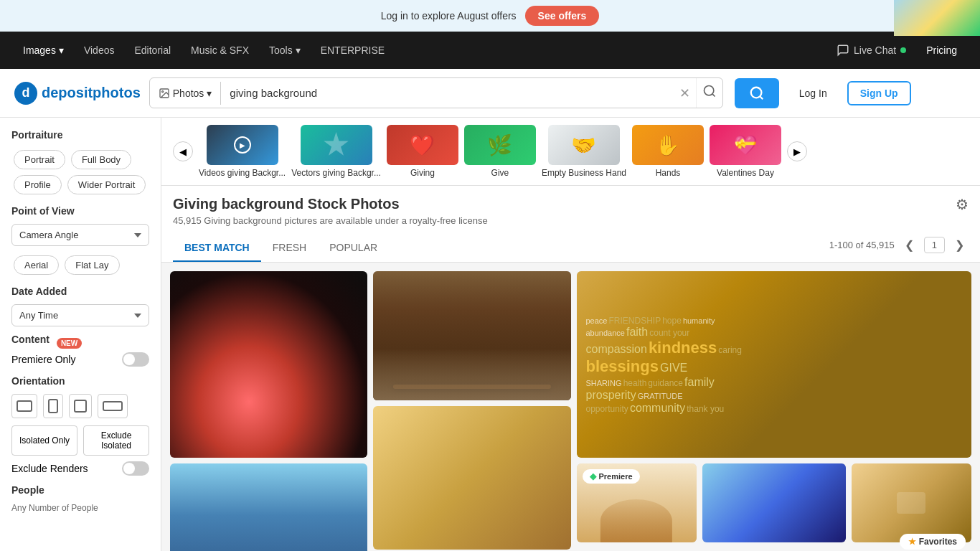 This screenshot has height=551, width=980. Describe the element at coordinates (668, 151) in the screenshot. I see `category-hands: ✋ Hands` at that location.